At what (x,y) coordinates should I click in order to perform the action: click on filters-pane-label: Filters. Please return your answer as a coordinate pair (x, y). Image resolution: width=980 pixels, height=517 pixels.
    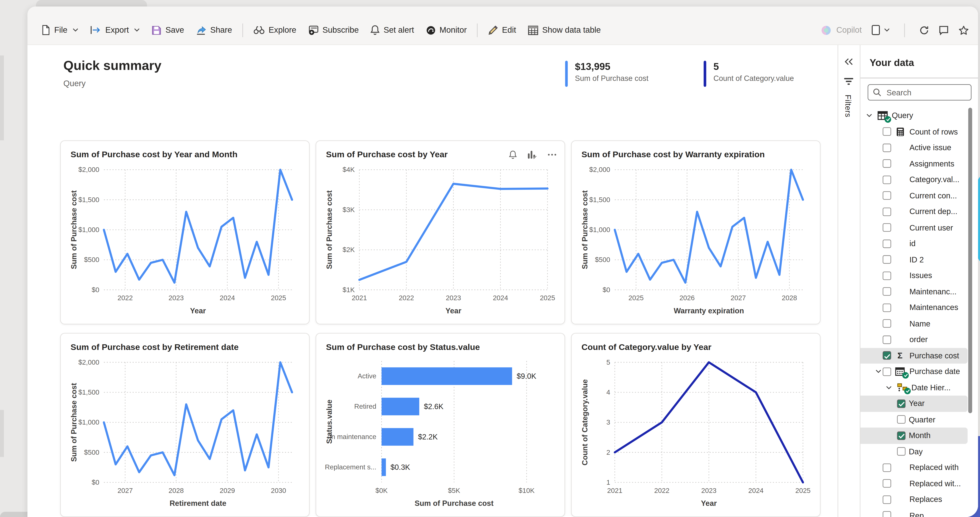
    Looking at the image, I should click on (848, 106).